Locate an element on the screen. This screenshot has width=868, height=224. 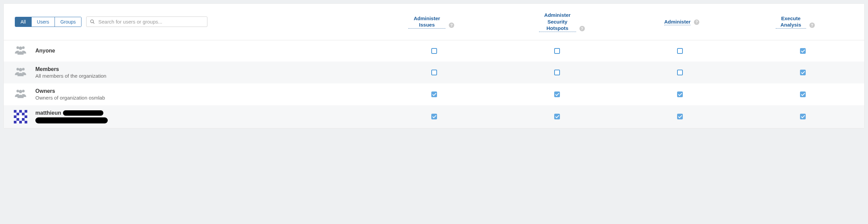
search-icon is located at coordinates (92, 22).